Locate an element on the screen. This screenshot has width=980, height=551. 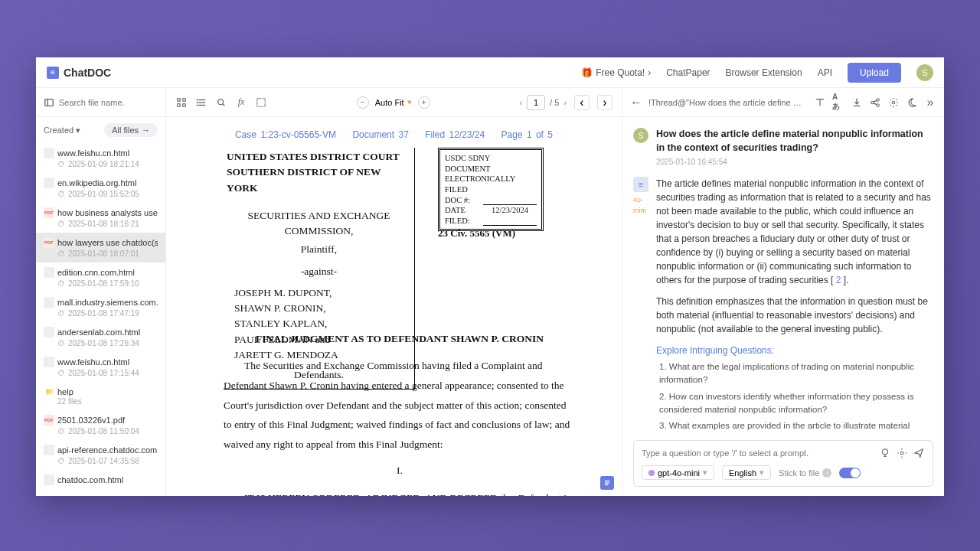
followup-question: 3. What examples are provided in the art… is located at coordinates (795, 425).